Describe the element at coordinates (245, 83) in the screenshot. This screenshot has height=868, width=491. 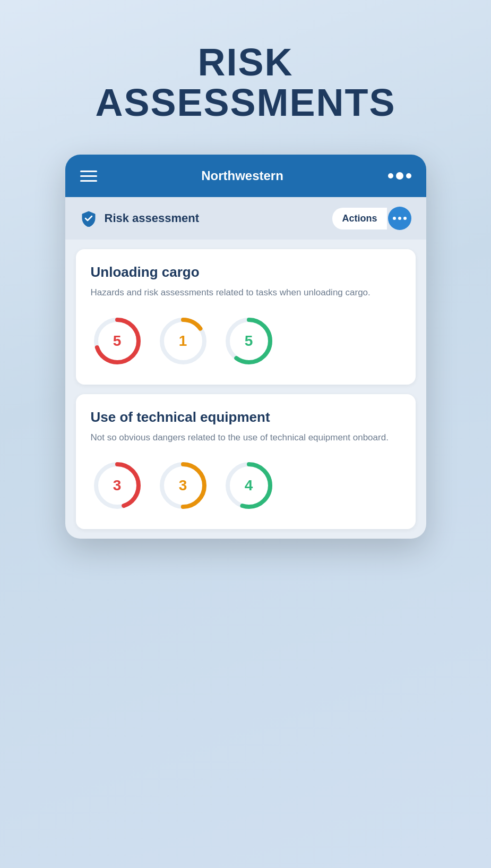
I see `page-title: RISK ASSESSMENTS` at that location.